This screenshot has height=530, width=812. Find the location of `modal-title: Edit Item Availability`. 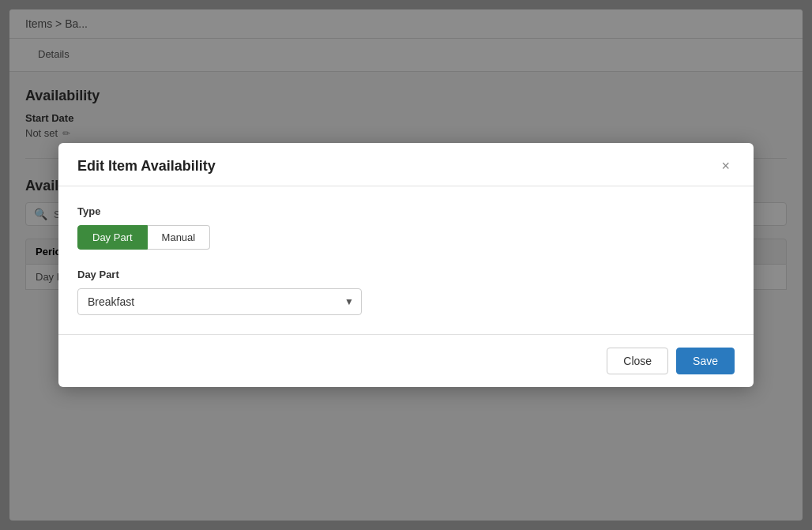

modal-title: Edit Item Availability is located at coordinates (147, 166).